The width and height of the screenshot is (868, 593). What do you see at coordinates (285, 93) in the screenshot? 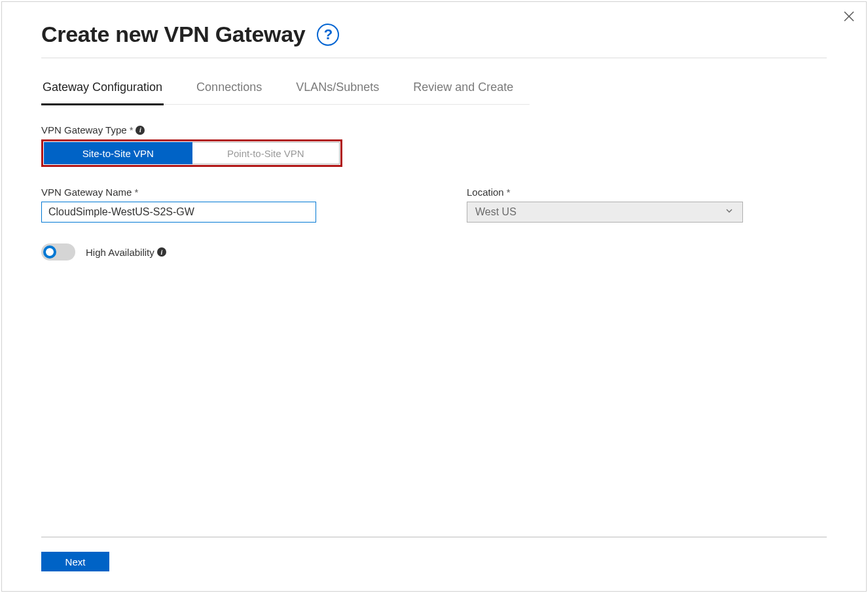
I see `wizard-tabs: Gateway Configuration Connections VLANs/…` at bounding box center [285, 93].